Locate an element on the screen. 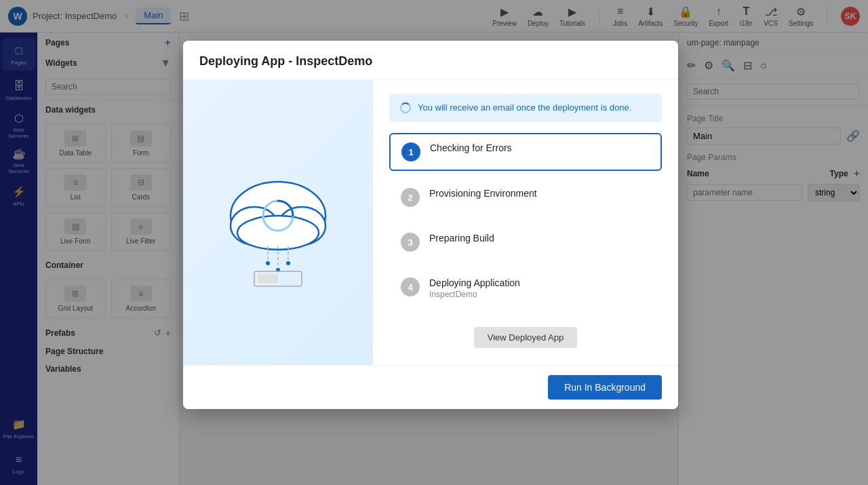 The image size is (868, 485). step-2-content: Provisioning Environment is located at coordinates (540, 193).